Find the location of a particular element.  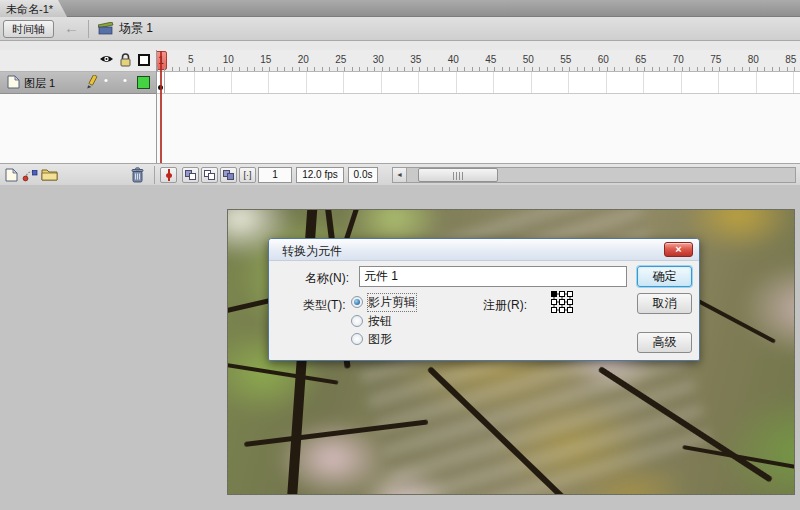

show-hide-column-icon is located at coordinates (106, 60).